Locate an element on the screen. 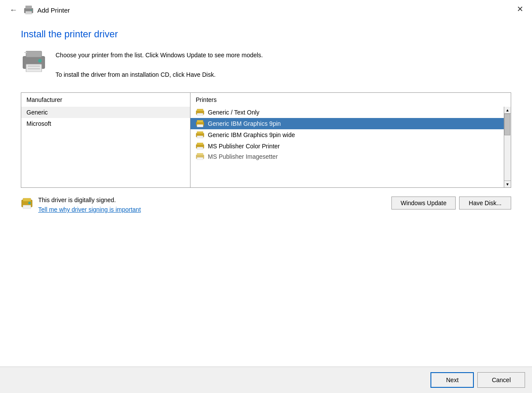 This screenshot has width=532, height=393. printer-label: MS Publisher Color Printer is located at coordinates (244, 146).